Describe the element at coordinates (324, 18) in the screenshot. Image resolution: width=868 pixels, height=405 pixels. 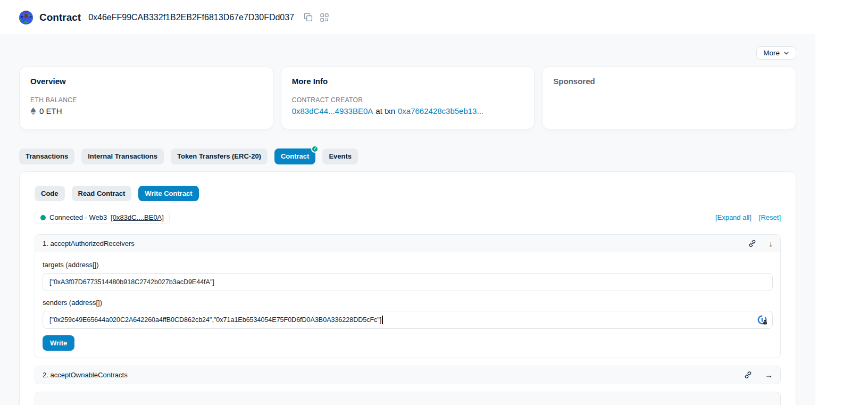
I see `qr-code-button` at that location.